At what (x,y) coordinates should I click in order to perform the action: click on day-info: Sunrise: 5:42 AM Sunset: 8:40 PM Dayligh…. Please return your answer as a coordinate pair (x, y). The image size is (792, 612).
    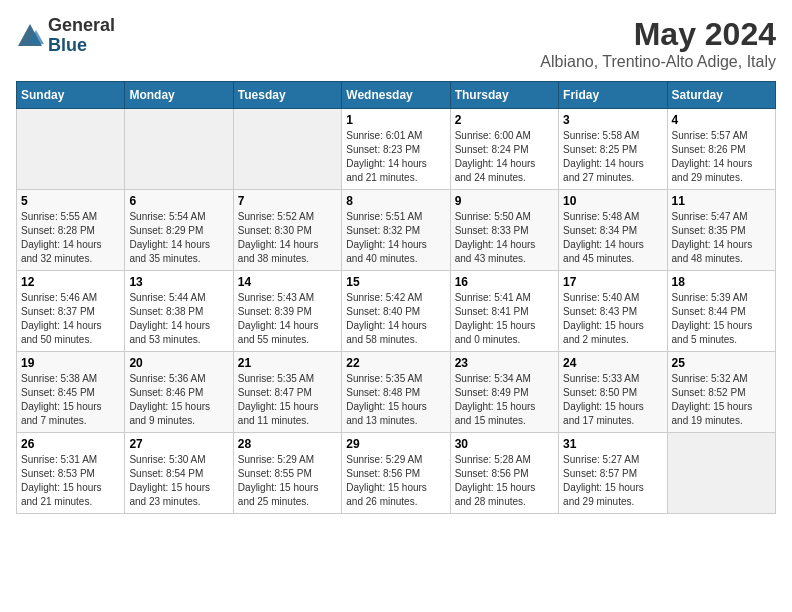
    Looking at the image, I should click on (396, 319).